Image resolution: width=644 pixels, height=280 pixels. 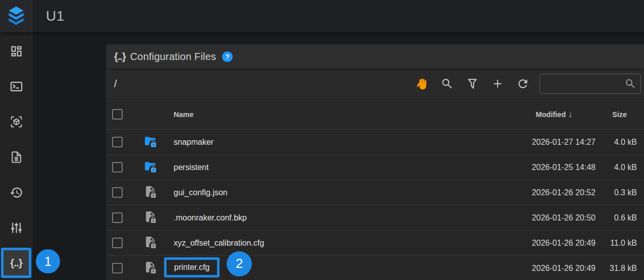 What do you see at coordinates (16, 263) in the screenshot?
I see `braces-config-icon: {..}` at bounding box center [16, 263].